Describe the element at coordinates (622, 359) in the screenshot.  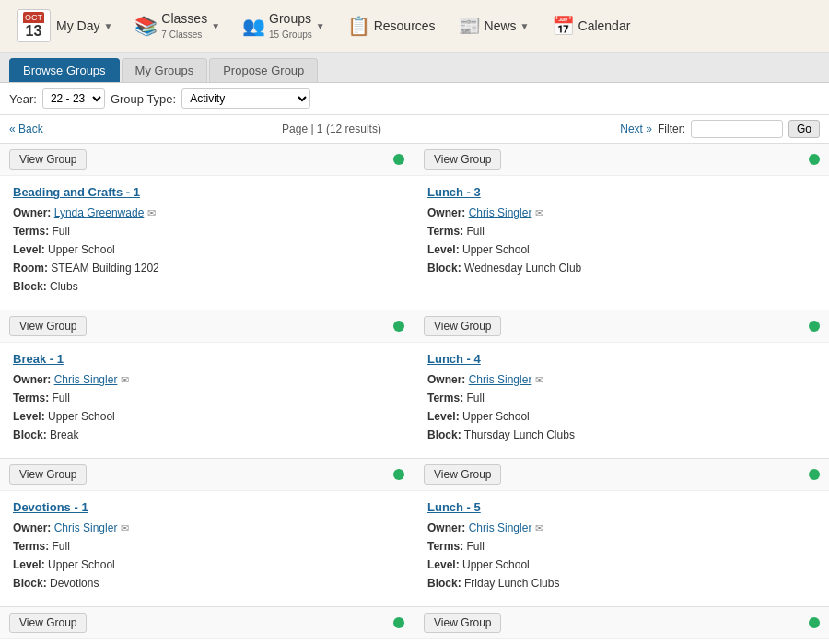
I see `group-title: Lunch - 4` at that location.